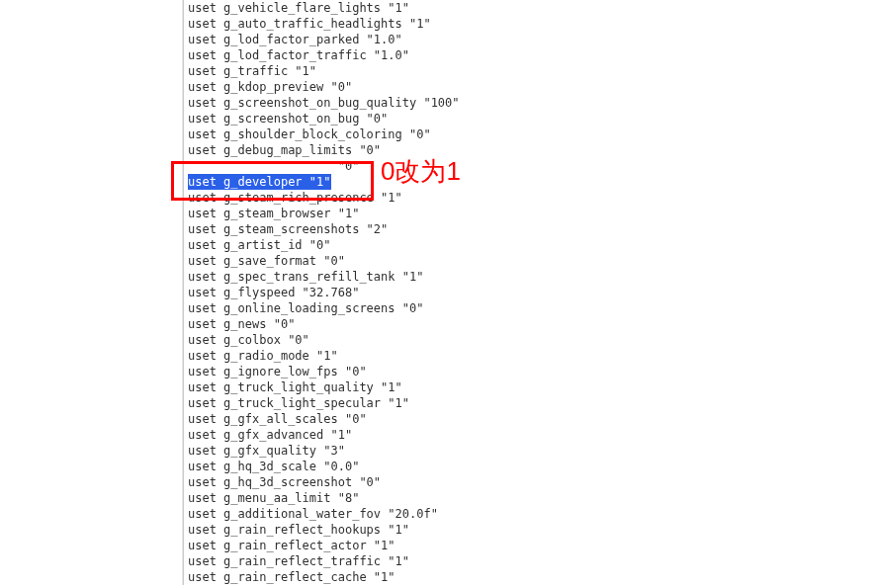  What do you see at coordinates (532, 40) in the screenshot?
I see `config-line: uset g_lod_factor_parked "1.0"` at bounding box center [532, 40].